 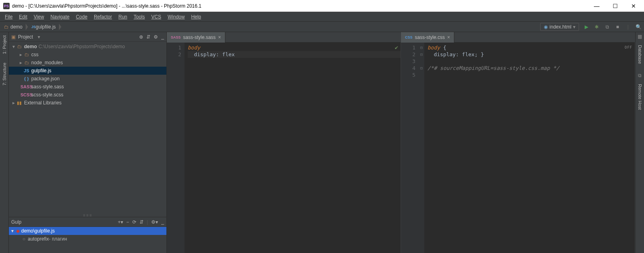 What do you see at coordinates (560, 27) in the screenshot?
I see `run-config-selector: ◉ index.html ▾` at bounding box center [560, 27].